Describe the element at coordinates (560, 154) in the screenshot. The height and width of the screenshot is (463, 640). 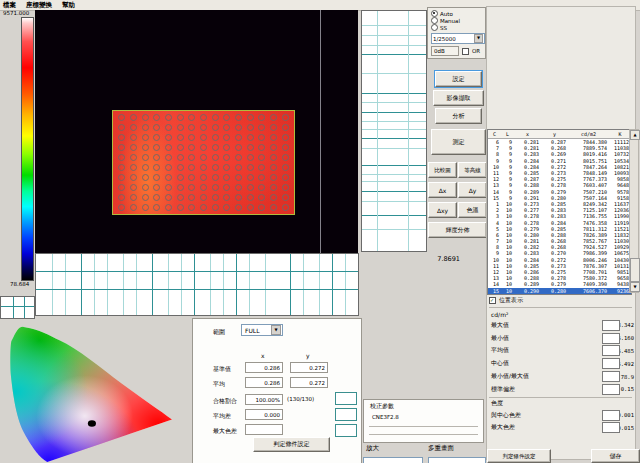
I see `table-row: 89 0.2830.269 8019.41610732` at that location.